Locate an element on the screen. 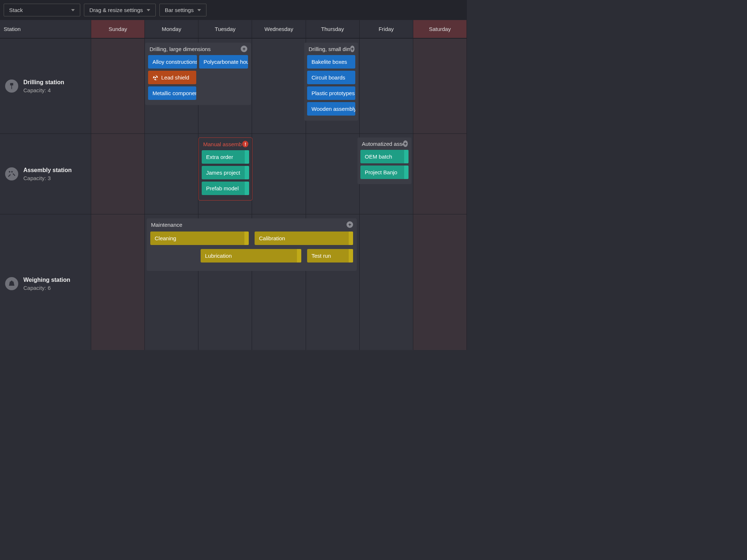 The height and width of the screenshot is (560, 747). drill-icon is located at coordinates (12, 86).